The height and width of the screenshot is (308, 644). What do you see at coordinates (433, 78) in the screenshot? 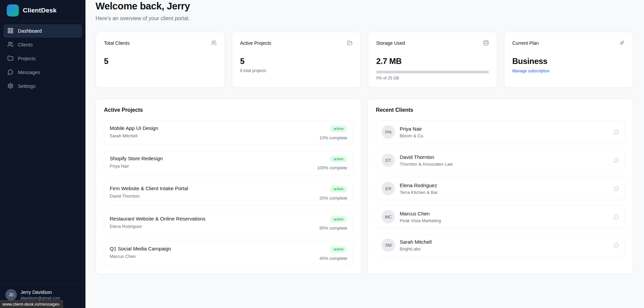
I see `storage-caption: 0% of 25 GB` at bounding box center [433, 78].